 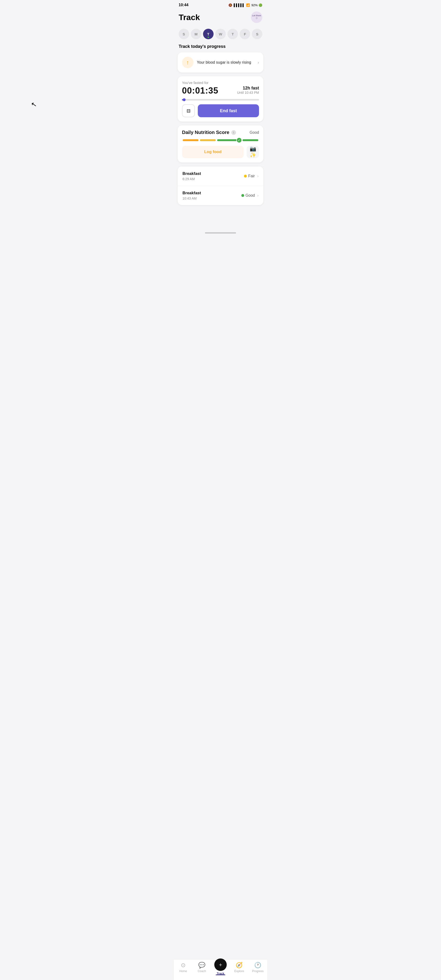 I want to click on wifi-icon: 📶, so click(x=248, y=5).